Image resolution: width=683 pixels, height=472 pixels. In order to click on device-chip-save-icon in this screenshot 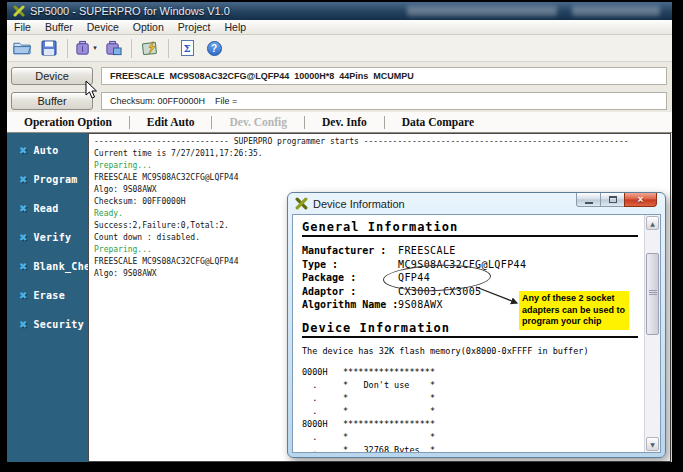, I will do `click(114, 48)`.